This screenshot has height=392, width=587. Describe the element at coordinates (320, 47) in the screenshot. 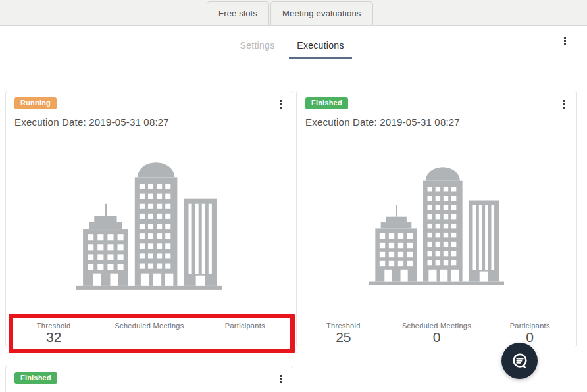

I see `tab-executions: Executions` at that location.